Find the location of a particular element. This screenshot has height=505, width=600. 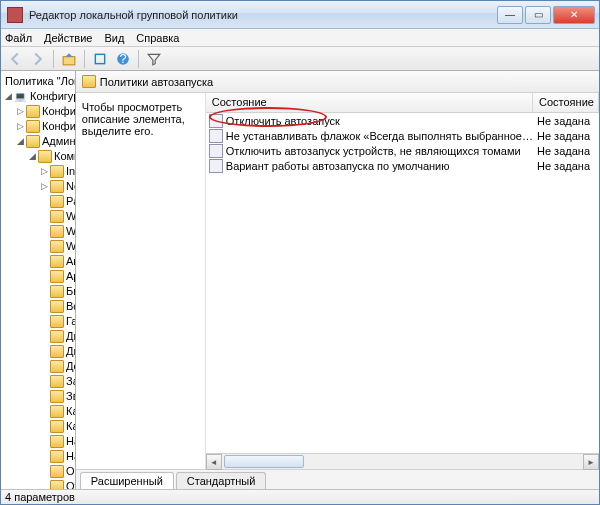

policy-name: Отключить автозапуск is located at coordinates (380, 121).